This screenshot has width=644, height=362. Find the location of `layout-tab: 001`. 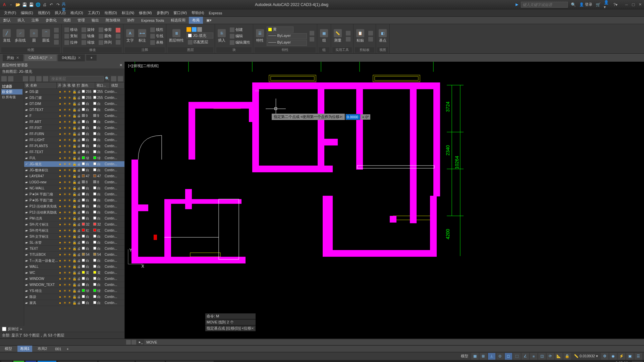

layout-tab: 001 is located at coordinates (58, 349).